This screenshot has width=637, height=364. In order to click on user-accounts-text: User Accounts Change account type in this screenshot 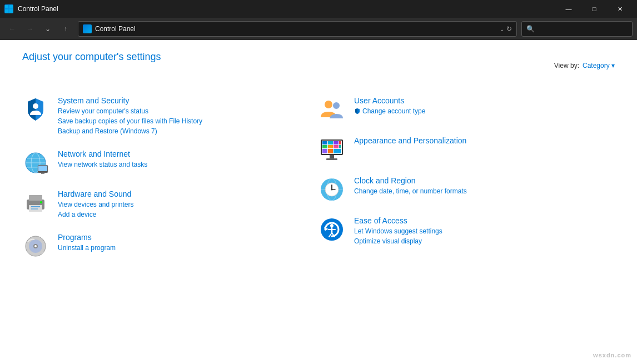, I will do `click(390, 106)`.